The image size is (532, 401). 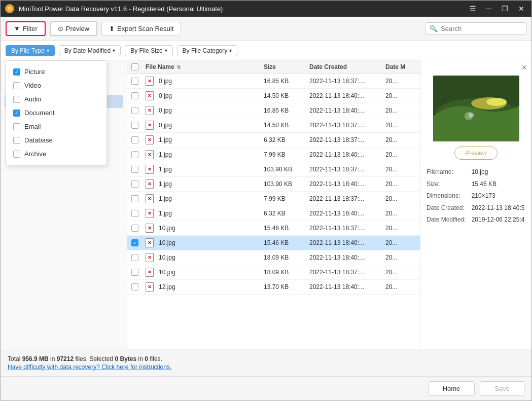 What do you see at coordinates (274, 169) in the screenshot?
I see `table-row: 1.jpg 103.90 KB 2022-11-13 18:37:... 20.…` at bounding box center [274, 169].